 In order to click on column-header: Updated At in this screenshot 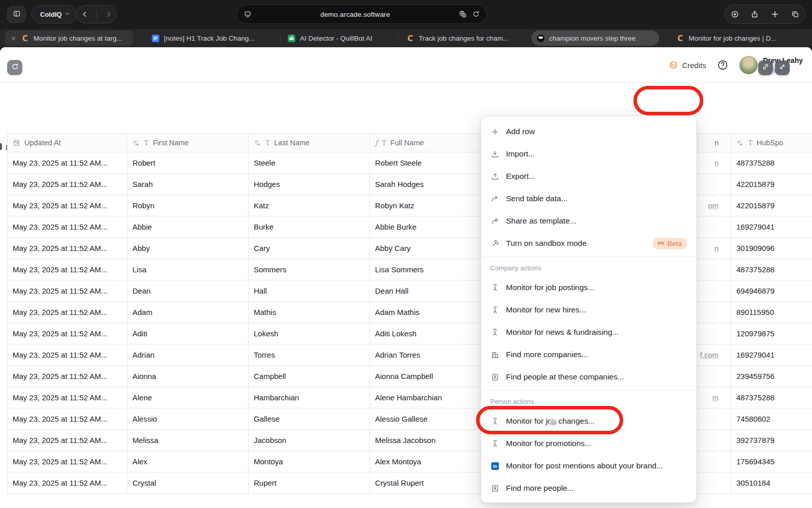, I will do `click(67, 143)`.